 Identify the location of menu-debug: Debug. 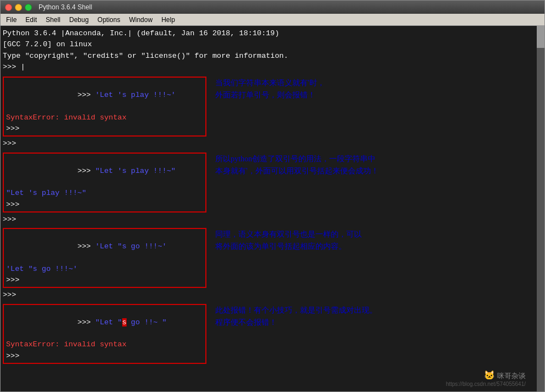
(79, 20).